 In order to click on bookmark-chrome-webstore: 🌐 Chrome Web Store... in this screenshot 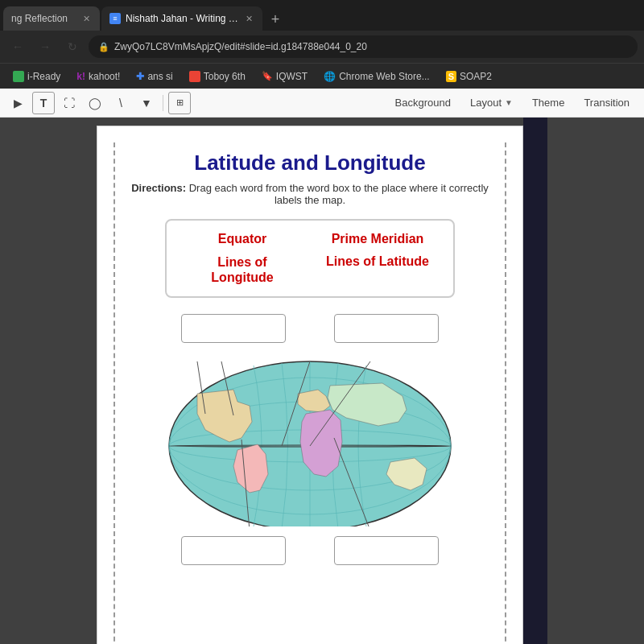, I will do `click(377, 76)`.